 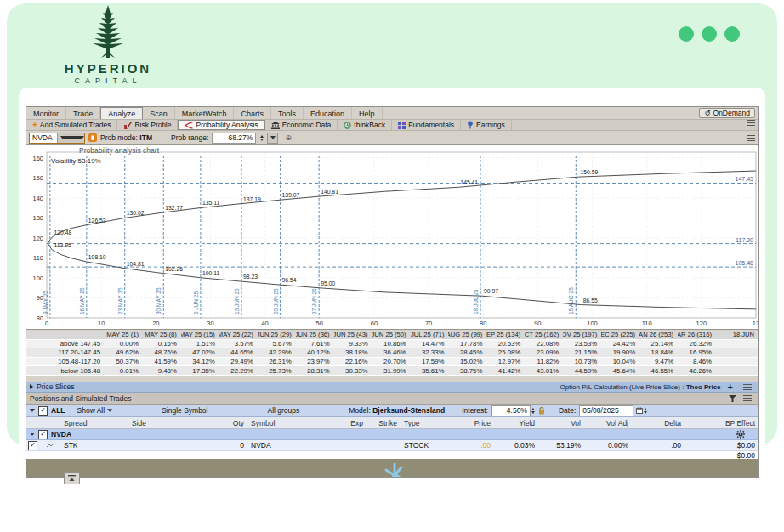 I want to click on date-input: 05/08/2025, so click(x=606, y=411).